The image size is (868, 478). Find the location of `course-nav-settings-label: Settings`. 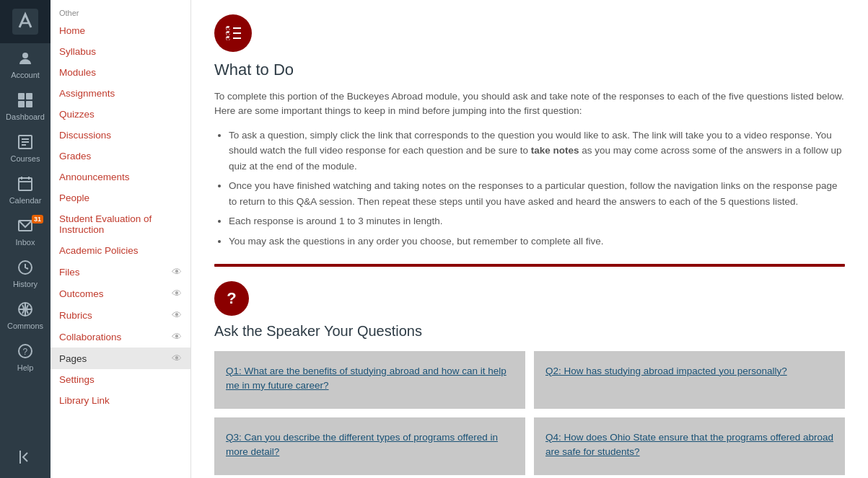

course-nav-settings-label: Settings is located at coordinates (76, 379).